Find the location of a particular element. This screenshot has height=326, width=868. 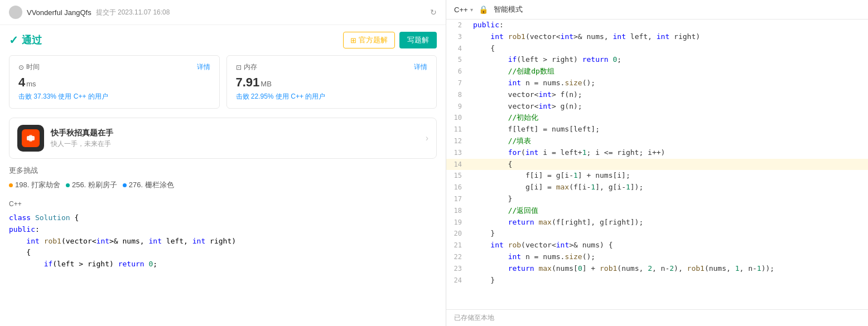

challenge-text-2: 276. 栅栏涂色 is located at coordinates (152, 185).